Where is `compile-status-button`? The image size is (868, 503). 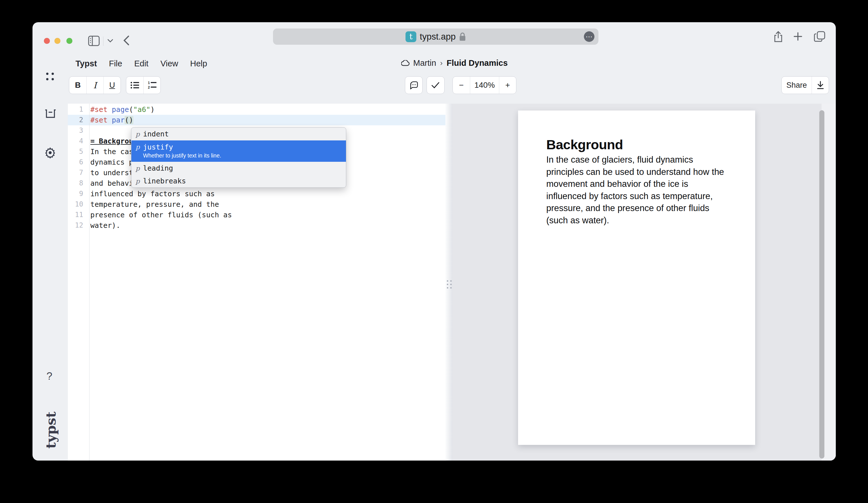
compile-status-button is located at coordinates (435, 85).